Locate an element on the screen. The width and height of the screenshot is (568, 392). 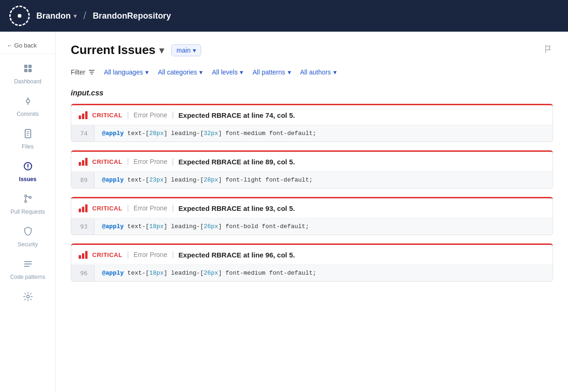
line-number: 89 is located at coordinates (83, 180).